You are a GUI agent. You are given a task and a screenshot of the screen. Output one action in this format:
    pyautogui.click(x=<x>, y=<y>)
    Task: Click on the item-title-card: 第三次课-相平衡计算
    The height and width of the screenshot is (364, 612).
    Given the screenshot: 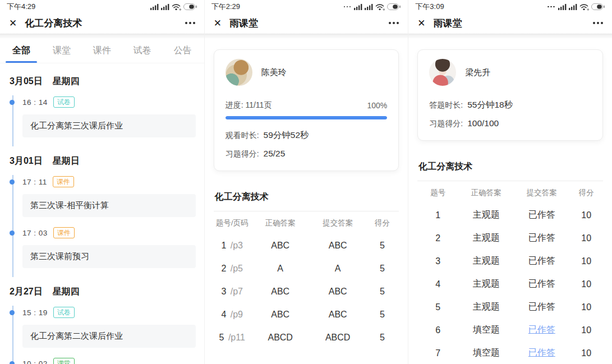 What is the action you would take?
    pyautogui.click(x=109, y=205)
    